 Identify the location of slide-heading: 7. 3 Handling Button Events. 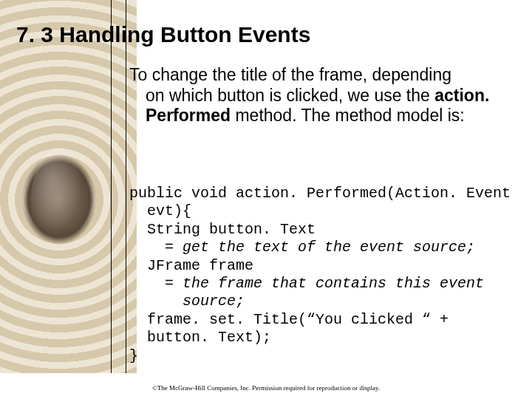
(163, 35).